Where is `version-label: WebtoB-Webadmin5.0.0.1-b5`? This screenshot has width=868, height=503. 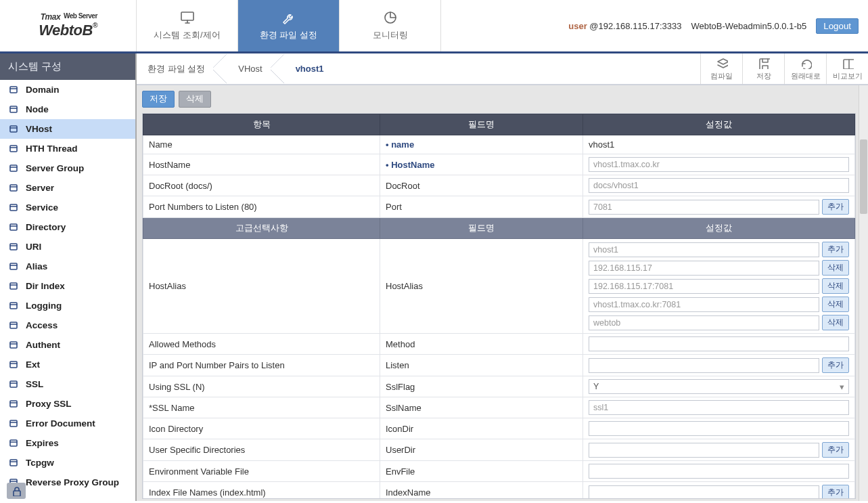 version-label: WebtoB-Webadmin5.0.0.1-b5 is located at coordinates (748, 26).